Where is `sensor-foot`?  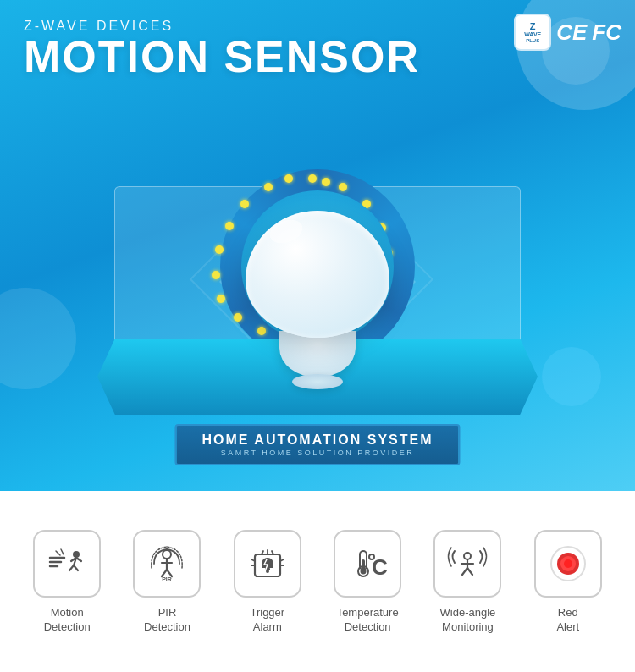 sensor-foot is located at coordinates (318, 382).